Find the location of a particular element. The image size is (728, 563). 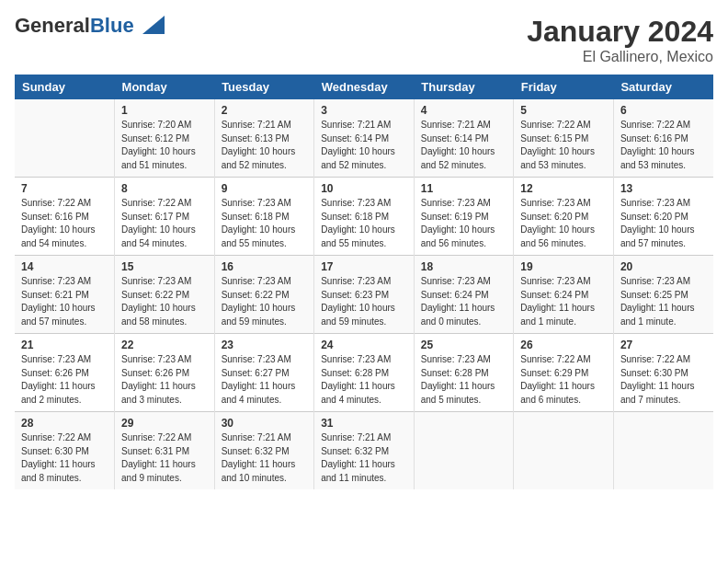

calendar-cell: 29Sunrise: 7:22 AM Sunset: 6:31 PM Dayli… is located at coordinates (165, 451).